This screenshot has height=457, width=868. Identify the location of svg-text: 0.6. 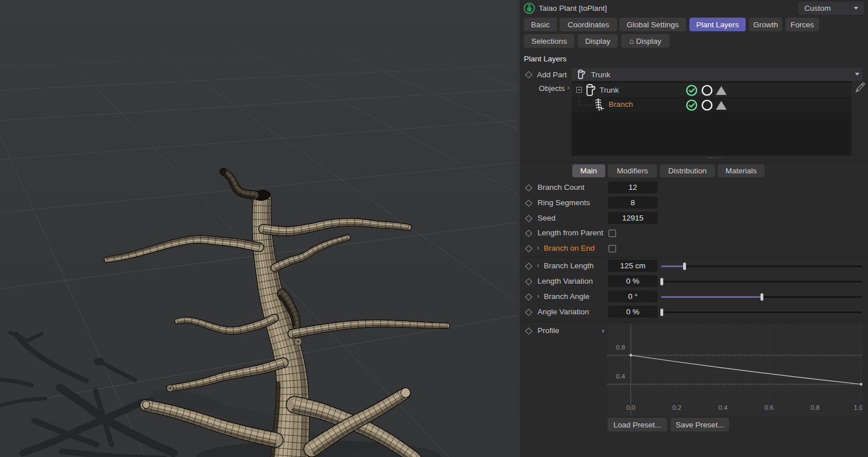
(769, 408).